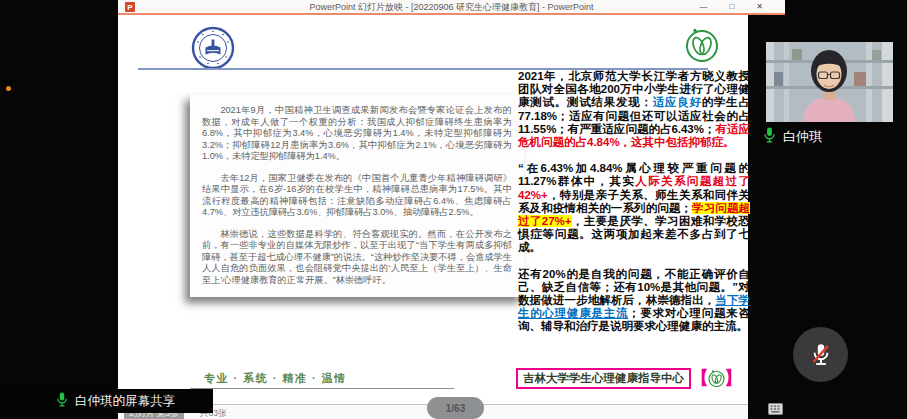 Image resolution: width=907 pixels, height=419 pixels. What do you see at coordinates (8, 88) in the screenshot?
I see `meeting-toolbar-dot` at bounding box center [8, 88].